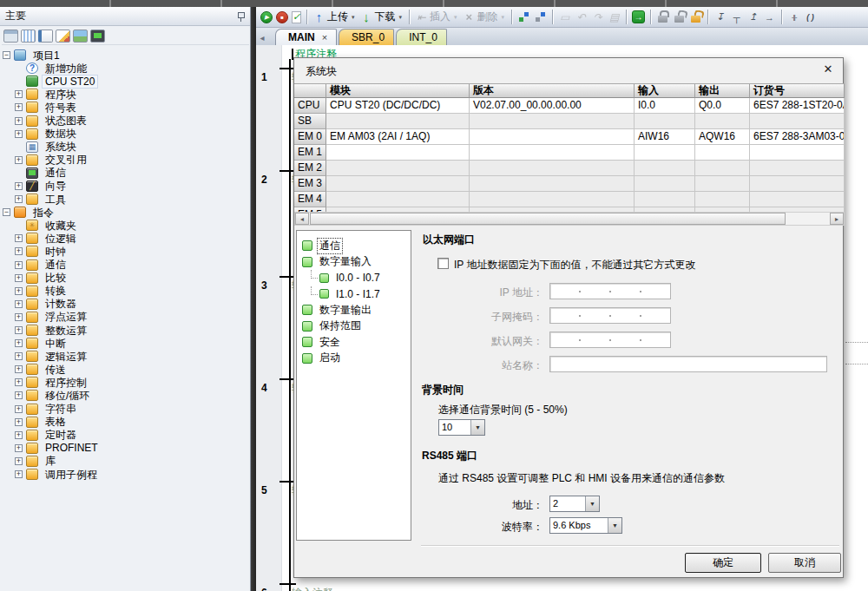 Image resolution: width=868 pixels, height=591 pixels. I want to click on tree-item: +整数运算, so click(125, 330).